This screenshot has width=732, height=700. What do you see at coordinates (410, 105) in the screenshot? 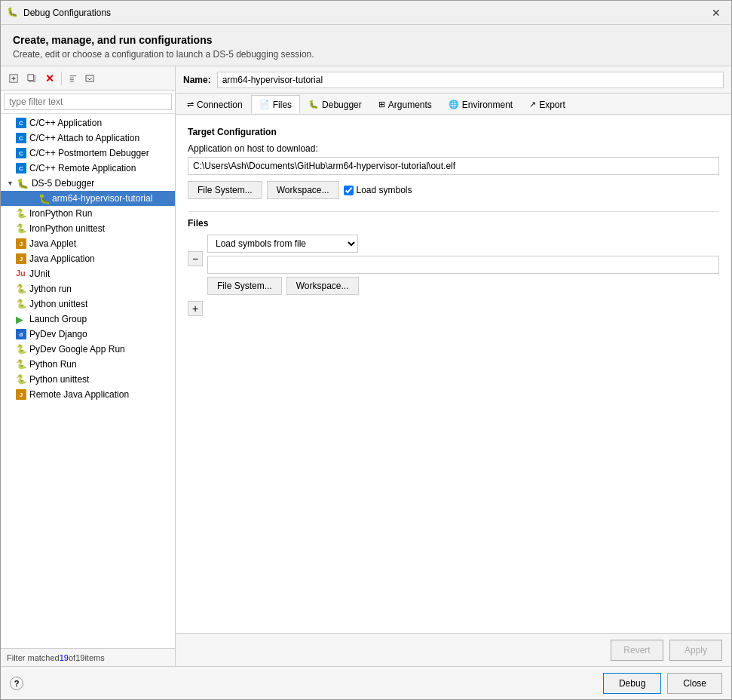
I see `arguments-tab-label: Arguments` at bounding box center [410, 105].